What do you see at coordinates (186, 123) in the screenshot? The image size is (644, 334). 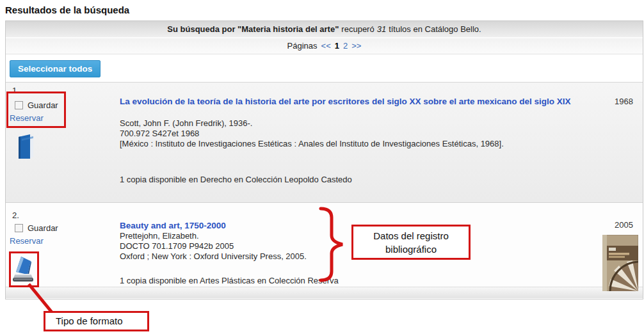 I see `result-1-author: Scott, John F. (John Fredrik), 1936-.` at bounding box center [186, 123].